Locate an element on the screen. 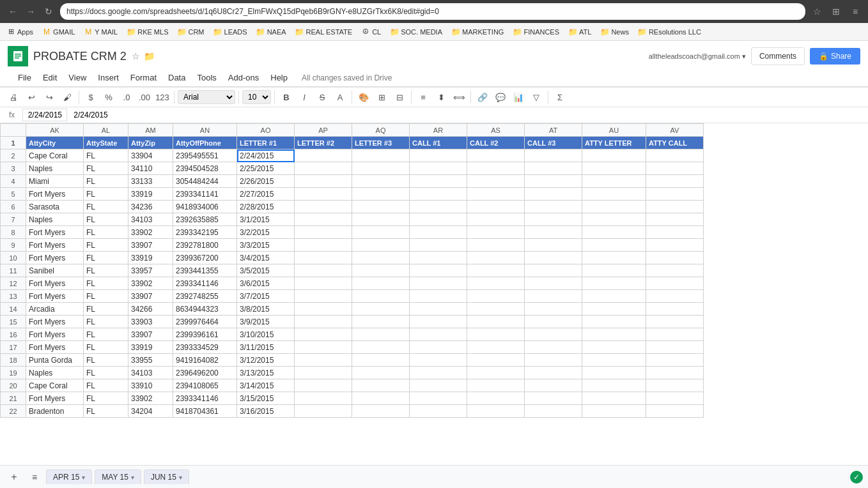 The width and height of the screenshot is (868, 488). cell-an-21: 2393341146 is located at coordinates (205, 399).